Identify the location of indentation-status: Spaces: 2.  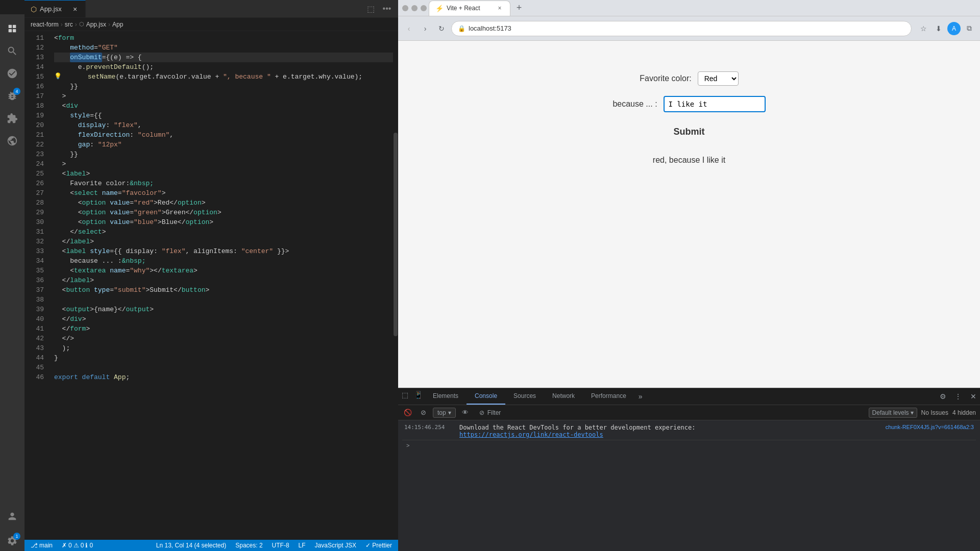
(249, 545).